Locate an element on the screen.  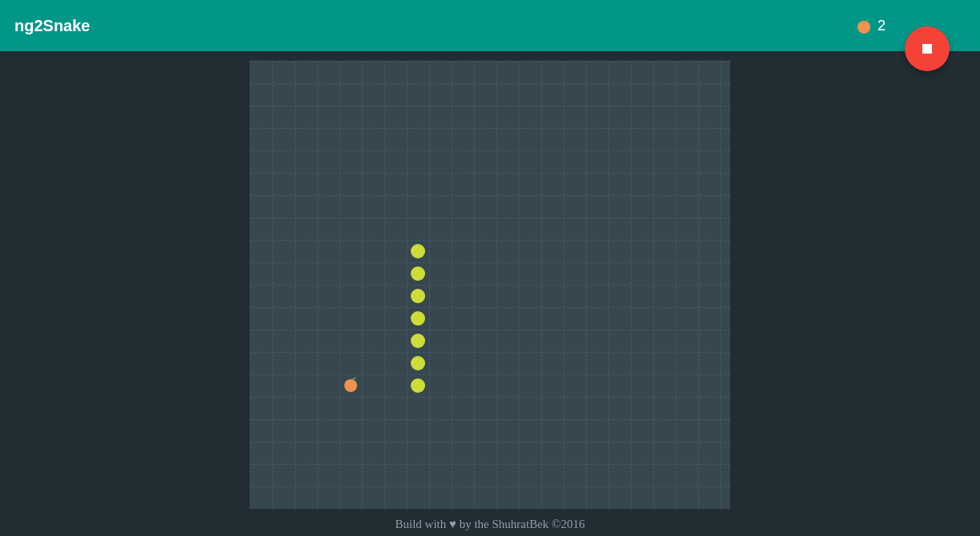
app-title: ng2Snake is located at coordinates (52, 26).